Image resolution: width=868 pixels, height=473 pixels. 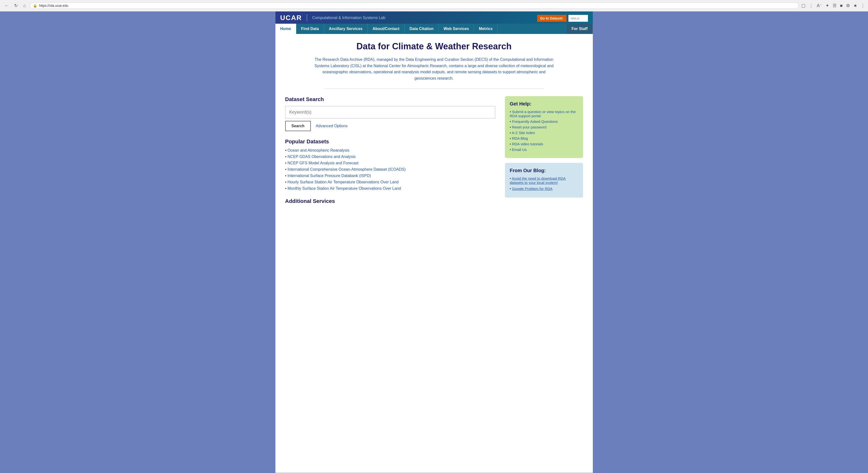 What do you see at coordinates (544, 121) in the screenshot?
I see `list-item: Frequently Asked Questions` at bounding box center [544, 121].